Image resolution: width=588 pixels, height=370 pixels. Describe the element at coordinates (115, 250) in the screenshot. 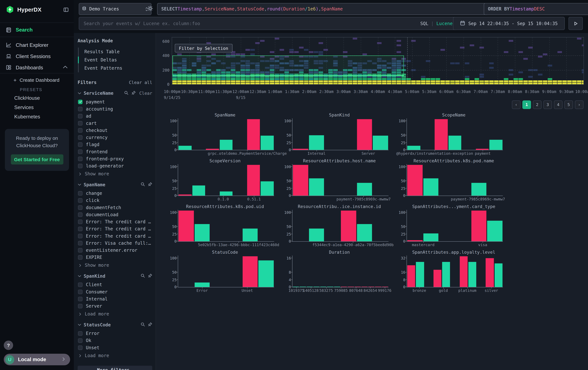

I see `filter-option-eventlistener-error: eventListener.error` at that location.